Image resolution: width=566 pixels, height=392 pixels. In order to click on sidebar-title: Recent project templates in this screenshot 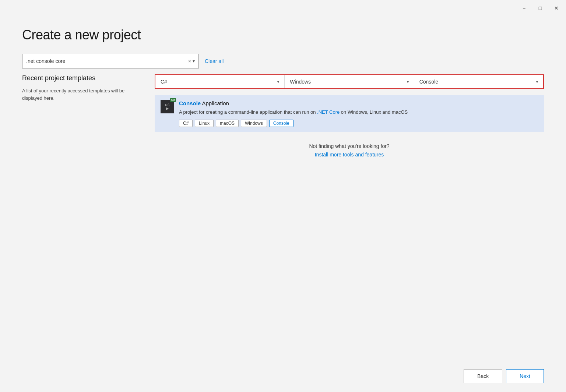, I will do `click(81, 78)`.